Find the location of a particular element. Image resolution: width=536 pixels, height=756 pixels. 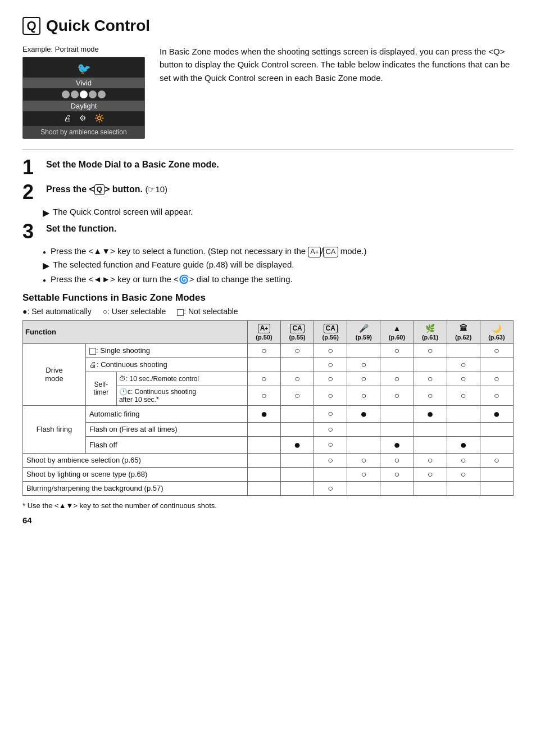

table-row: Flash on (Fires at all times) ○ is located at coordinates (269, 429).